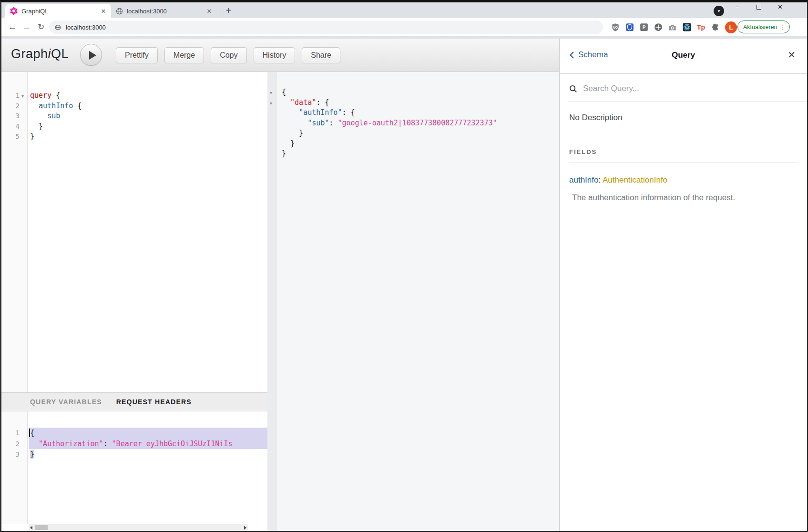 The image size is (808, 532). Describe the element at coordinates (27, 27) in the screenshot. I see `forward-icon: →` at that location.